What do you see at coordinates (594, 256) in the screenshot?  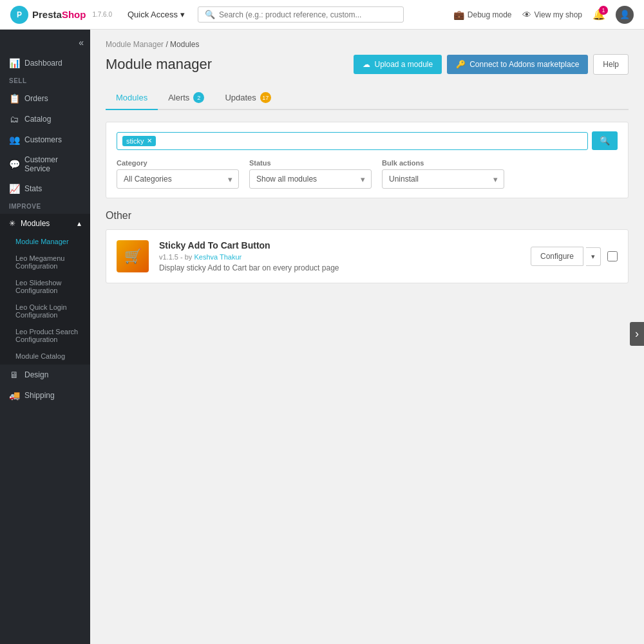 I see `configure-dropdown-button: ▾` at bounding box center [594, 256].